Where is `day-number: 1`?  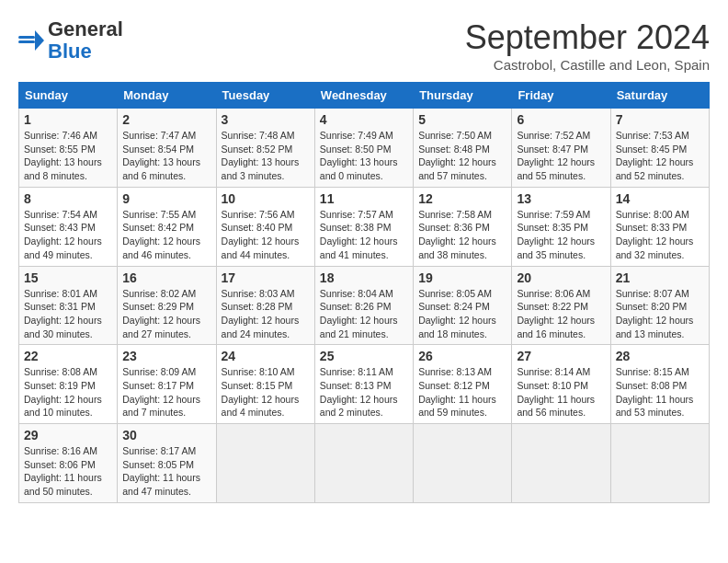 day-number: 1 is located at coordinates (68, 120).